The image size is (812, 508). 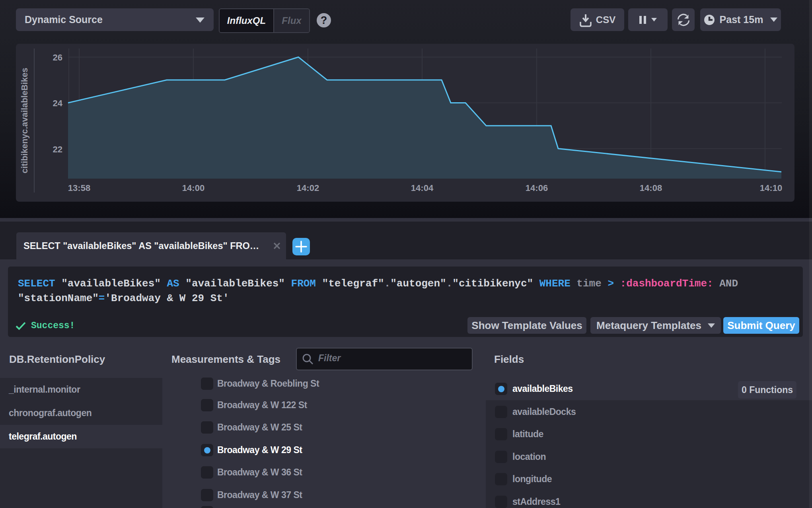 What do you see at coordinates (25, 120) in the screenshot?
I see `svg-text: citibikenyc.availableBikes` at bounding box center [25, 120].